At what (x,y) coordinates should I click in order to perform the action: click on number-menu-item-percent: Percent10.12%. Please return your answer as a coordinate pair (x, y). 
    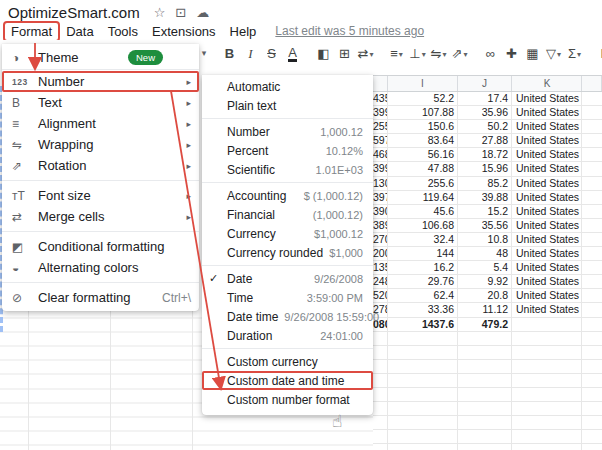
    Looking at the image, I should click on (288, 150).